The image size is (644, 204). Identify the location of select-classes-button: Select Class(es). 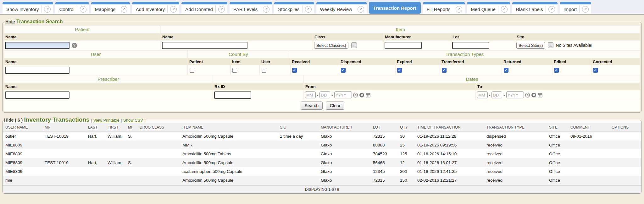
(331, 45).